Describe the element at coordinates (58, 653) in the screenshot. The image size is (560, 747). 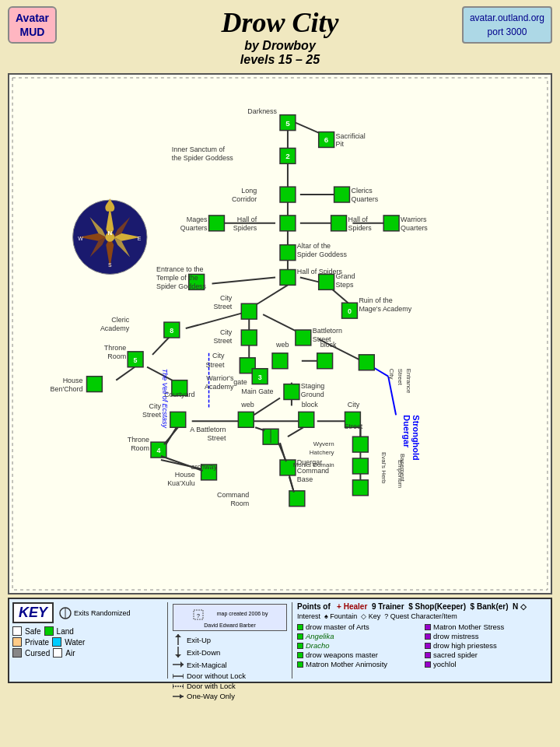
I see `air-box` at that location.